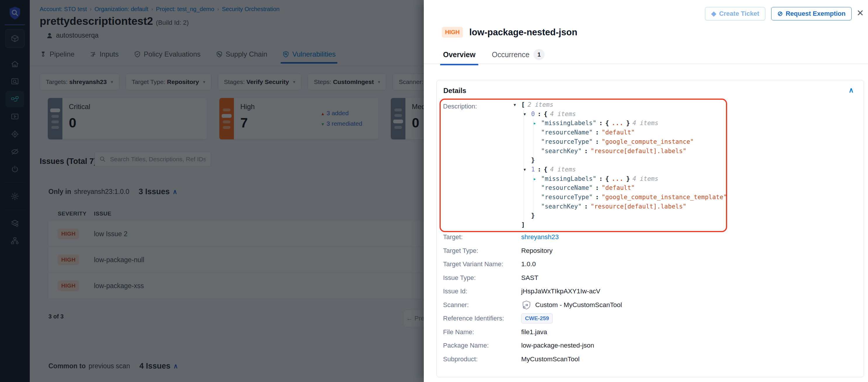 The height and width of the screenshot is (382, 868). What do you see at coordinates (650, 278) in the screenshot?
I see `field-row-issue-type: Issue Type:SAST` at bounding box center [650, 278].